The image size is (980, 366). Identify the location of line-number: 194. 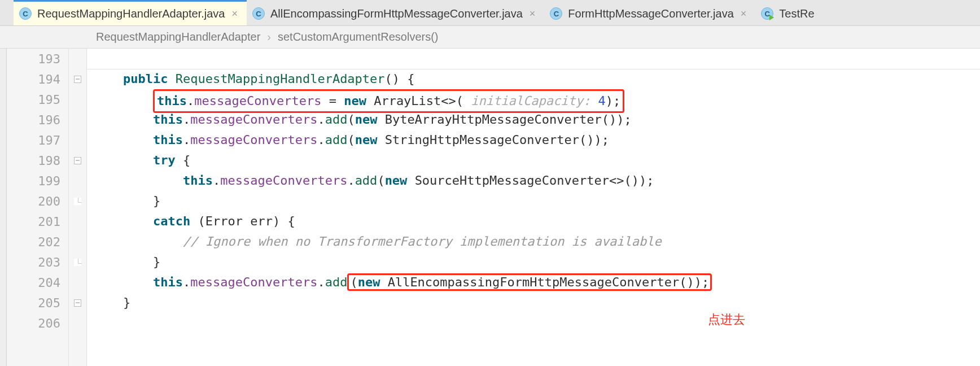
(37, 79).